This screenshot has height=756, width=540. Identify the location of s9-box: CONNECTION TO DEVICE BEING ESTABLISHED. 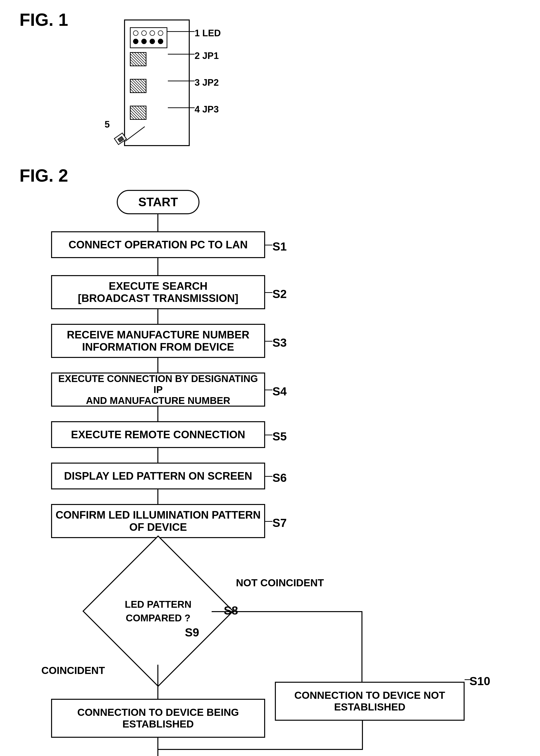
(158, 718).